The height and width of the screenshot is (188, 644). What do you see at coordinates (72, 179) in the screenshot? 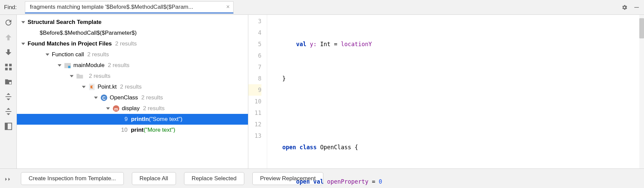
I see `create-inspection-button: Create Inspection from Template...` at bounding box center [72, 179].